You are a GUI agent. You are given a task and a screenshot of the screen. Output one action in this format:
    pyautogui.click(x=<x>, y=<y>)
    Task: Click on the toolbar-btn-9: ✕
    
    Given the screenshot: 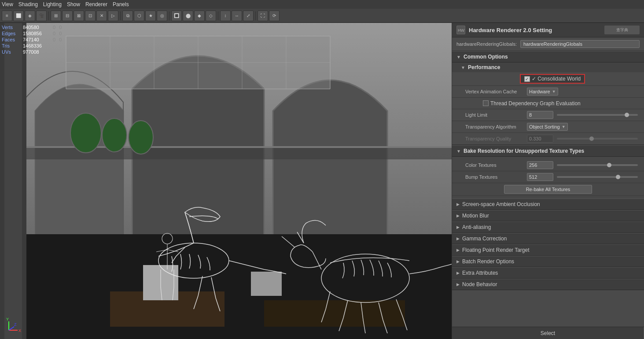 What is the action you would take?
    pyautogui.click(x=102, y=16)
    